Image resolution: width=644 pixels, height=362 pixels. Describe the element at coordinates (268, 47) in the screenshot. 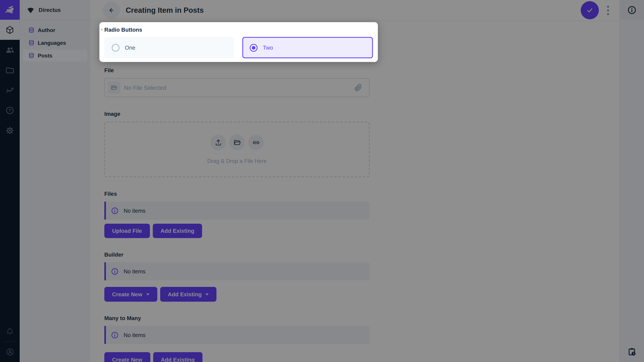

I see `radio-option-label: Two` at that location.